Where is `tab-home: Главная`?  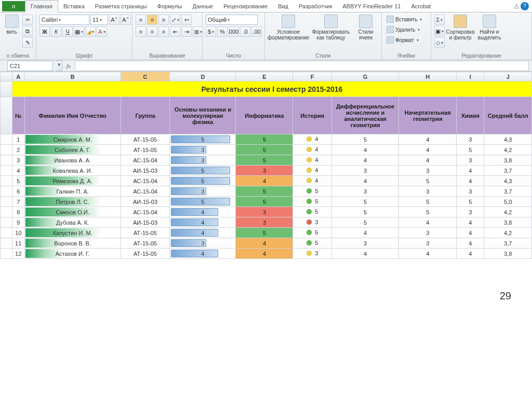
tab-home: Главная is located at coordinates (42, 6).